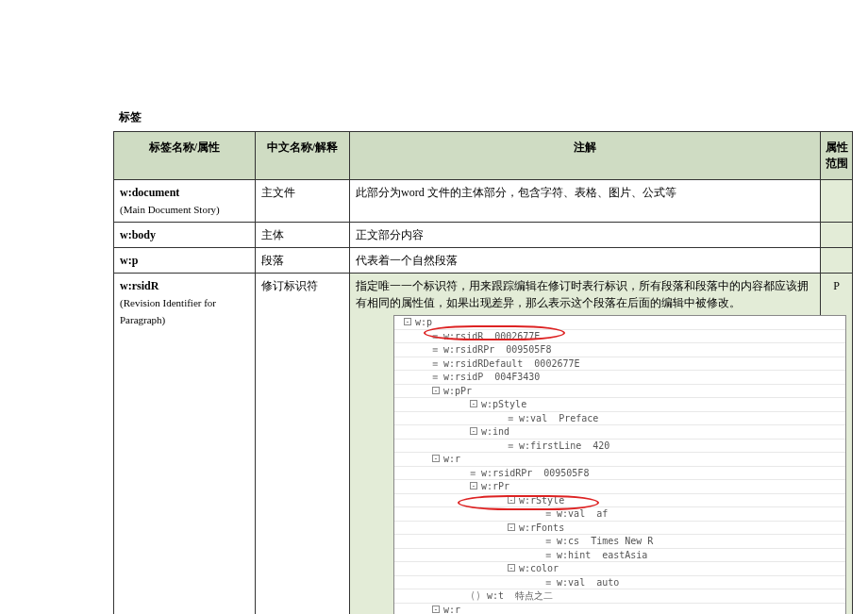  What do you see at coordinates (486, 117) in the screenshot?
I see `section-title: 标签` at bounding box center [486, 117].